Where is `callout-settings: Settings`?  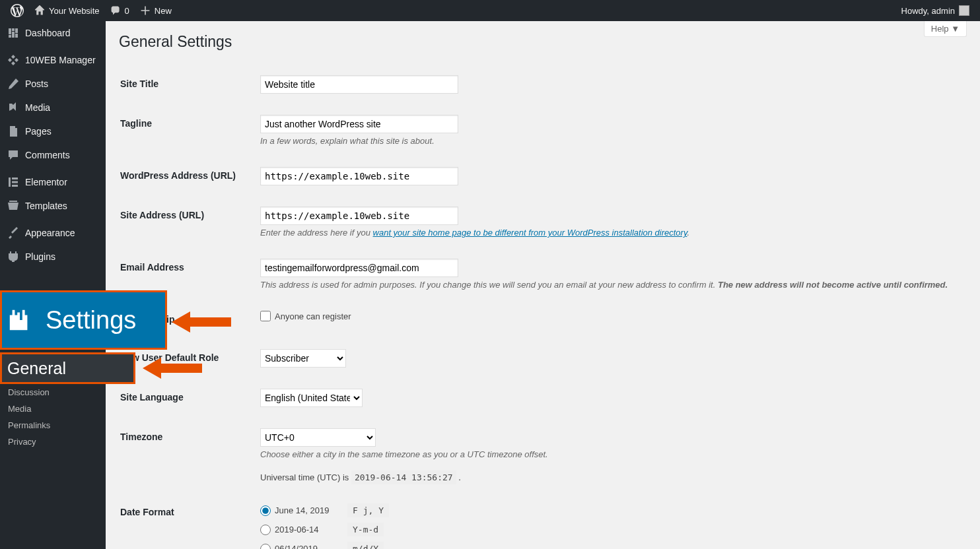 callout-settings: Settings is located at coordinates (83, 320).